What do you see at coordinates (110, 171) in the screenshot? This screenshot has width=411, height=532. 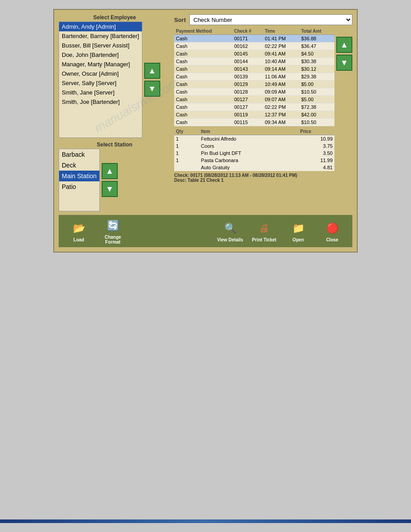 I see `station-scroll-up: ▲` at bounding box center [110, 171].